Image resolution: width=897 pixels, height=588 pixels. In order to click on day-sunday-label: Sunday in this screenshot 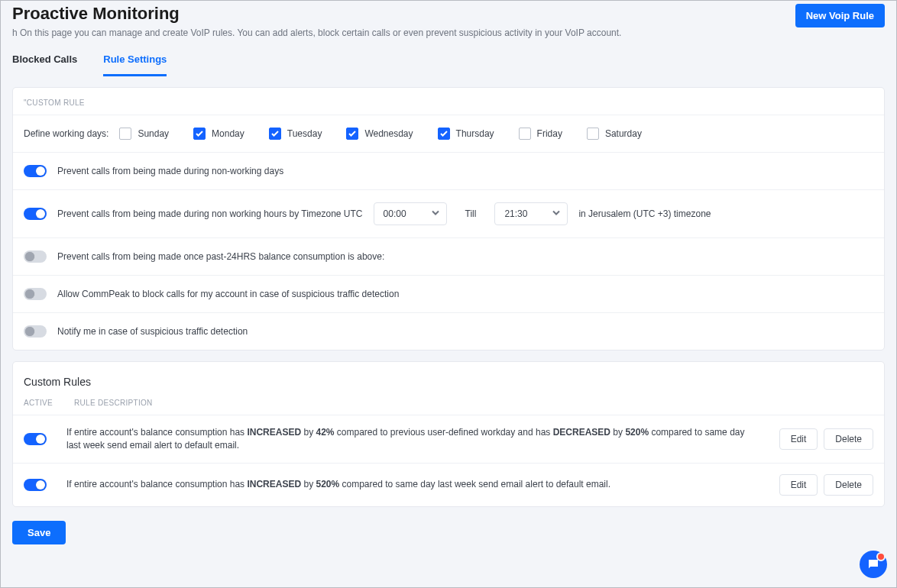, I will do `click(153, 134)`.